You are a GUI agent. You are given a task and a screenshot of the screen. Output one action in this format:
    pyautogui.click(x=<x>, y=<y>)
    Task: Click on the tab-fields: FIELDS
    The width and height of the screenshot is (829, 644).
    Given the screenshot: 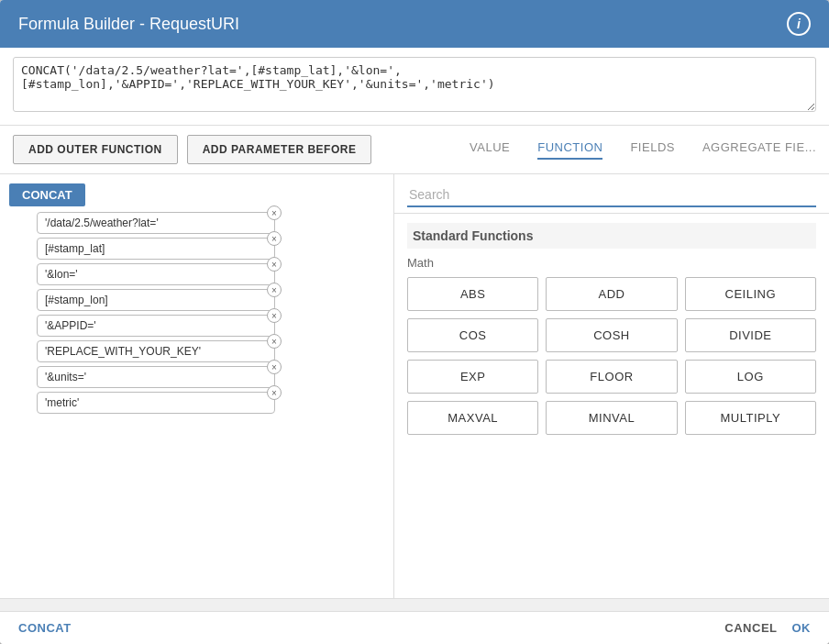 What is the action you would take?
    pyautogui.click(x=653, y=150)
    